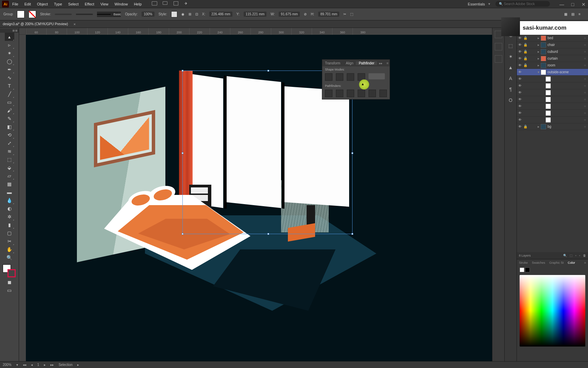 This screenshot has width=588, height=368. What do you see at coordinates (566, 14) in the screenshot?
I see `panel-toggle-1-icon: ▦` at bounding box center [566, 14].